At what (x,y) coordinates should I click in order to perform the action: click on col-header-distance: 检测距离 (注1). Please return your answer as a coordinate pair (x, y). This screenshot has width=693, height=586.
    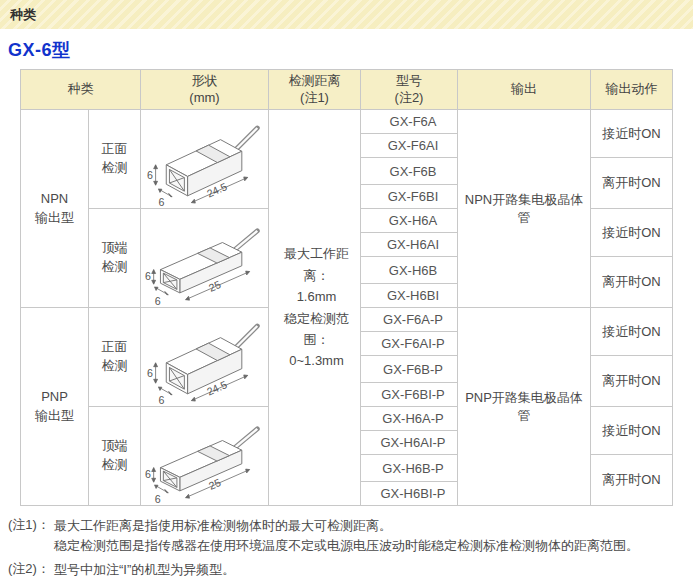
    Looking at the image, I should click on (315, 90).